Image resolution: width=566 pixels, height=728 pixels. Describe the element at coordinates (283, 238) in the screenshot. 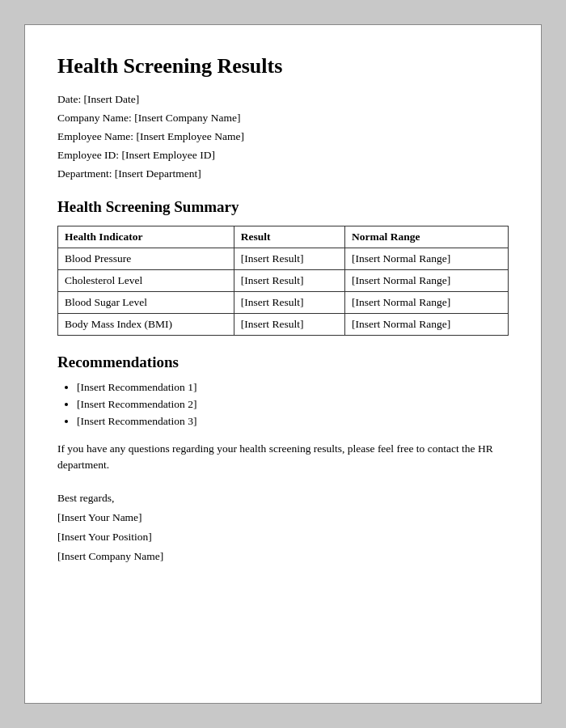

I see `table-header-row: Health Indicator Result Normal Range` at that location.